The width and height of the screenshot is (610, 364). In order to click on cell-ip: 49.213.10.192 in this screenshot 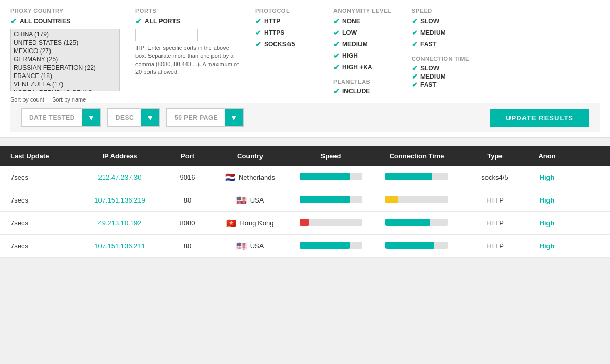, I will do `click(120, 223)`.